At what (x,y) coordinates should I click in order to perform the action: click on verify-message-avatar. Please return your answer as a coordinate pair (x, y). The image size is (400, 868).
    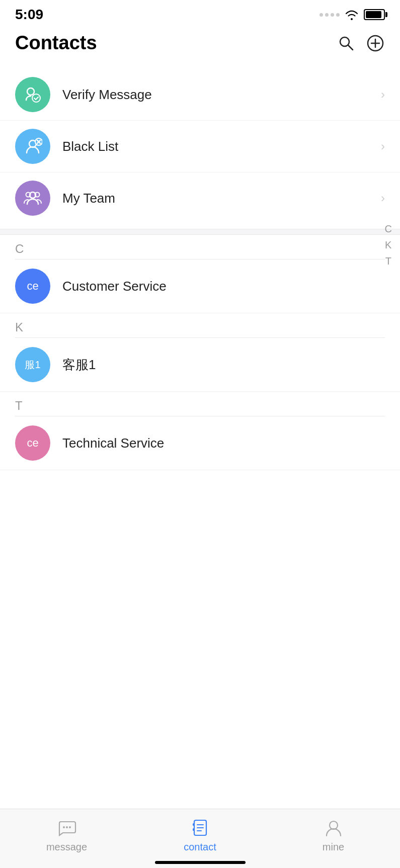
    Looking at the image, I should click on (33, 95).